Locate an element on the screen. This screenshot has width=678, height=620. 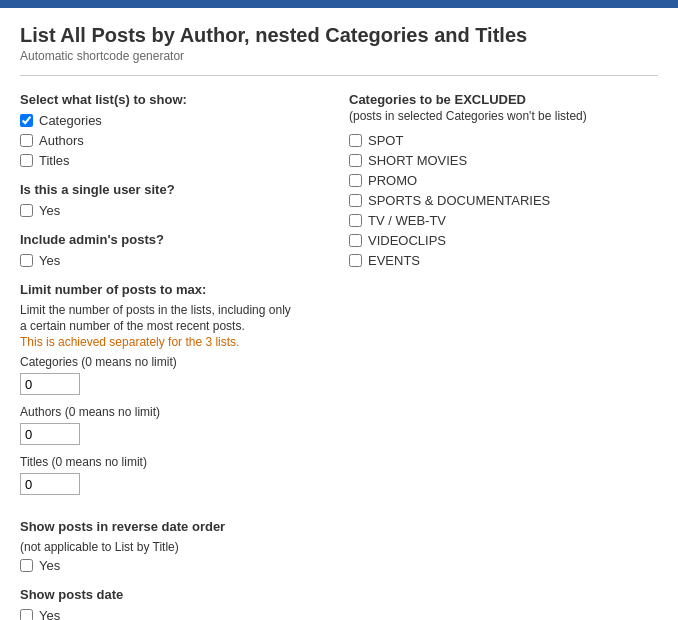
categories-checkbox is located at coordinates (26, 120).